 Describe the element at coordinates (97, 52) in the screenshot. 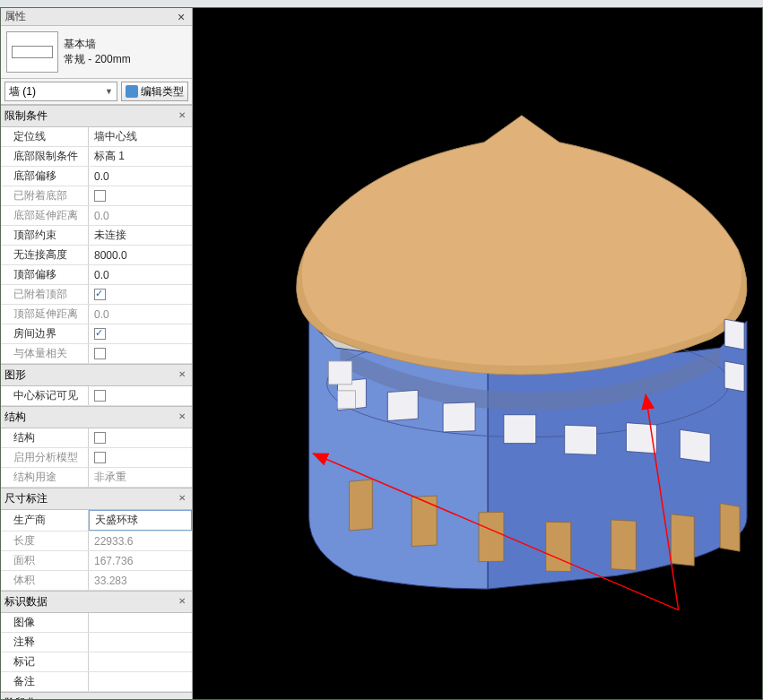

I see `type-selector: 基本墙 常规 - 200mm` at that location.